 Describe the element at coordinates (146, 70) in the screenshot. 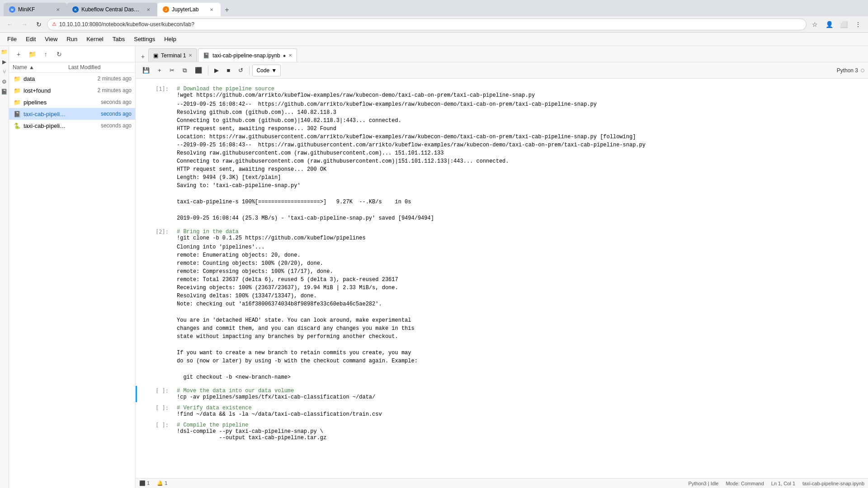

I see `save-button: 💾` at that location.